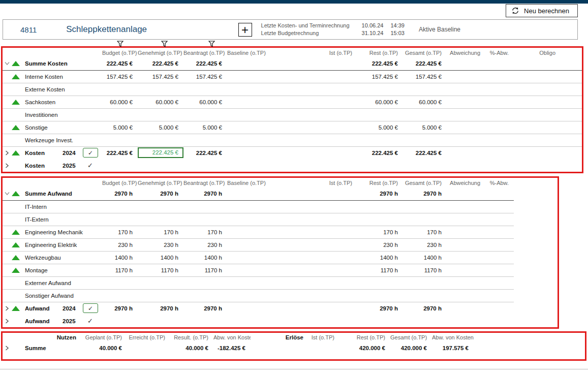  I want to click on table-row: Interne Kosten157.425 €157.425 €157.425 …, so click(292, 76).